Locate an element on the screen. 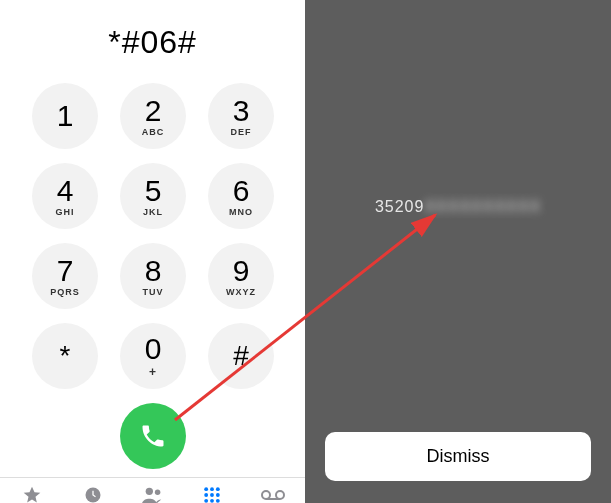  star-icon is located at coordinates (32, 494).